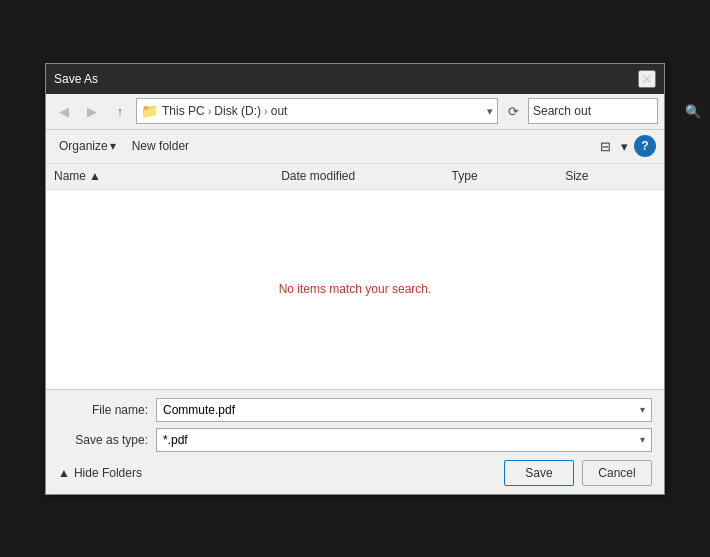  Describe the element at coordinates (539, 473) in the screenshot. I see `save-button: Save` at that location.